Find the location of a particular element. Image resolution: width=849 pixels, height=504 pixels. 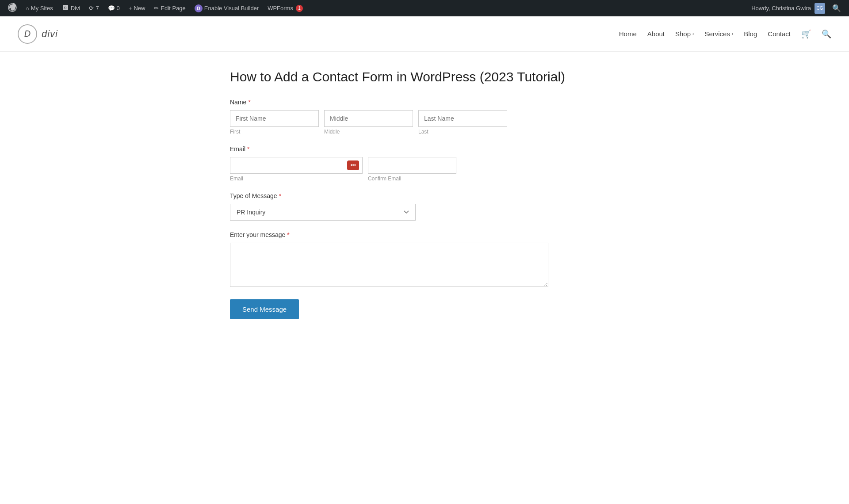

nav-services: Services › is located at coordinates (719, 34).